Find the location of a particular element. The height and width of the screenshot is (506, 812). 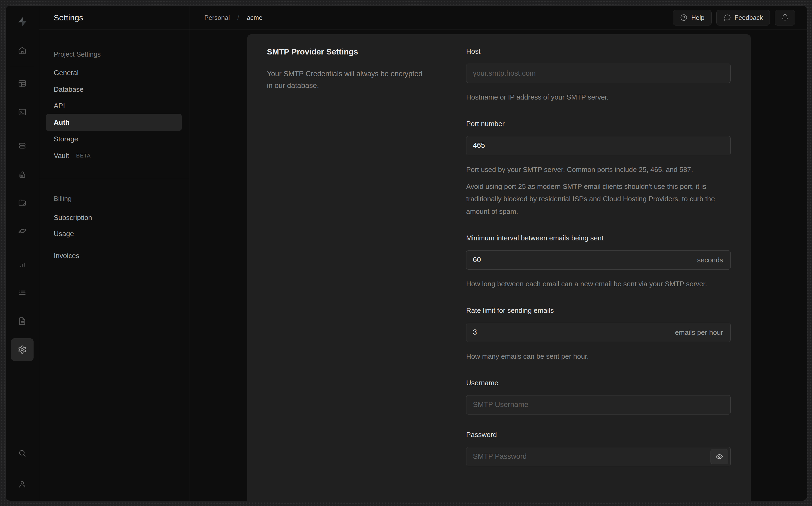

host-field: Host Hostname or IP address of your SMTP… is located at coordinates (598, 75).